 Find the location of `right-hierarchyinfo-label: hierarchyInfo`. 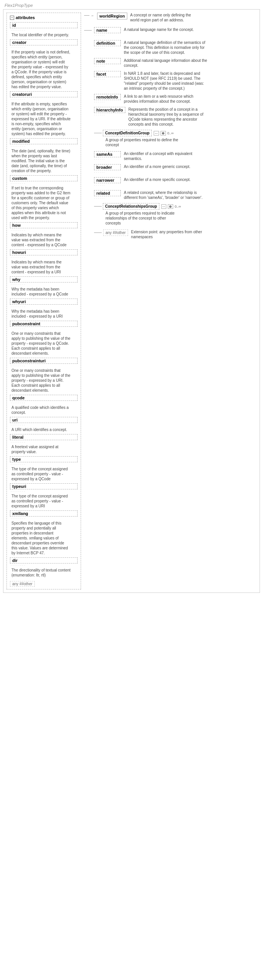

right-hierarchyinfo-label: hierarchyInfo is located at coordinates (110, 110).